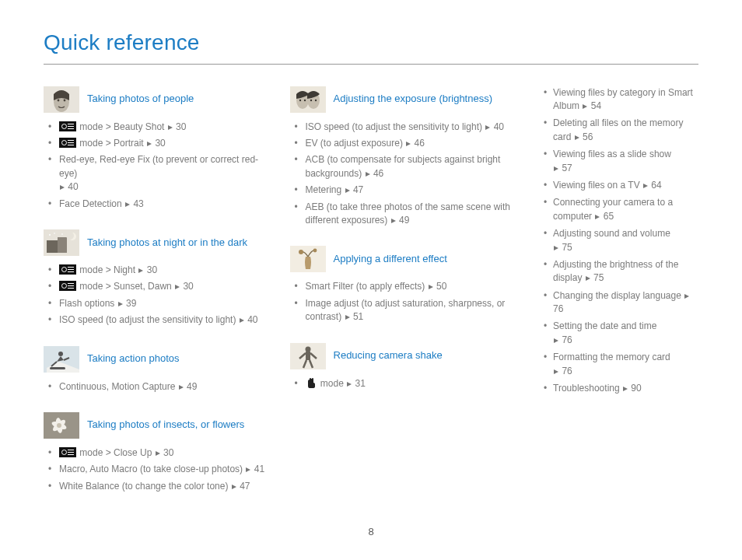 The width and height of the screenshot is (742, 560). What do you see at coordinates (157, 359) in the screenshot?
I see `section-heading: Taking action photos` at bounding box center [157, 359].